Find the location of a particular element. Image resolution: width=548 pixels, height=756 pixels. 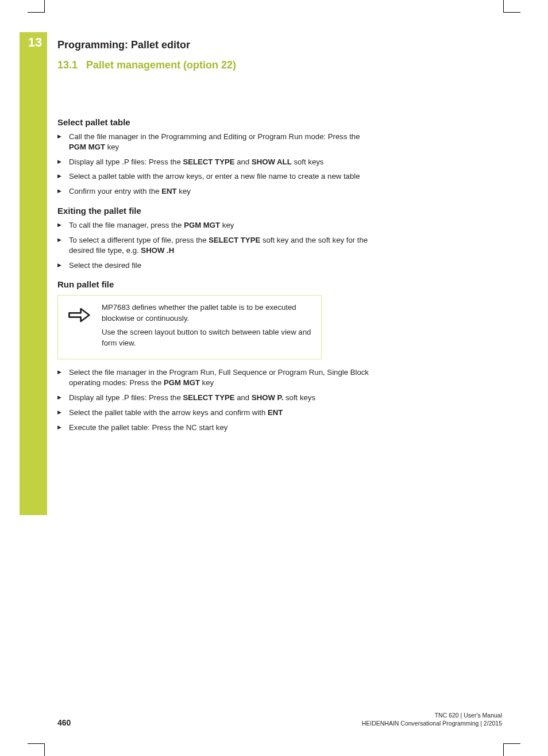

subsection-heading: Select pallet table is located at coordinates (218, 122).